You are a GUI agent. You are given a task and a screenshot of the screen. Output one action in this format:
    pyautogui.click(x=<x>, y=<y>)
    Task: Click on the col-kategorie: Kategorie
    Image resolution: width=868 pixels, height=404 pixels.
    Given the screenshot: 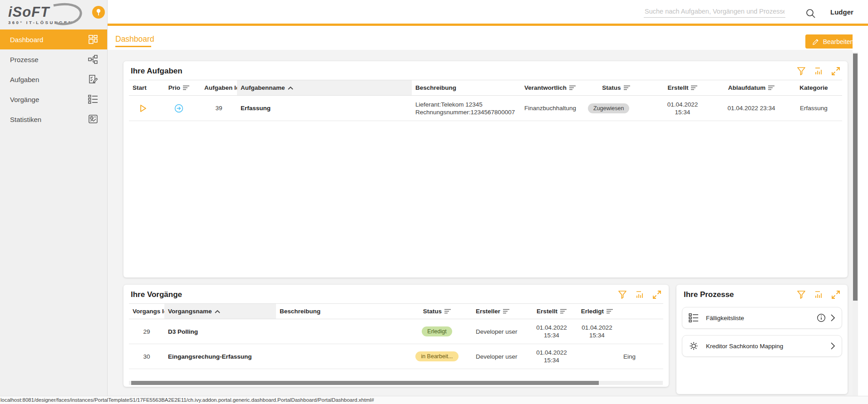 What is the action you would take?
    pyautogui.click(x=814, y=88)
    